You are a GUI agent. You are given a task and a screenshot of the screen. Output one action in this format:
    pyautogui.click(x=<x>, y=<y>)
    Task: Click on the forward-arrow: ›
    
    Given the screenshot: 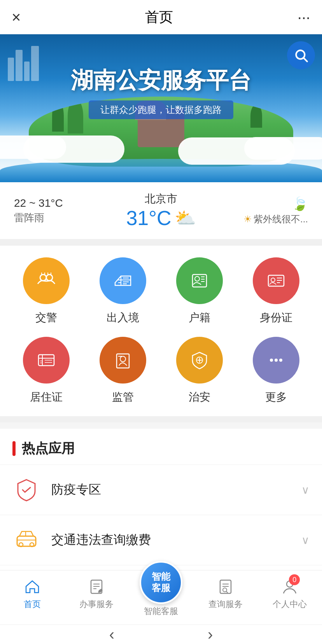 What is the action you would take?
    pyautogui.click(x=210, y=635)
    